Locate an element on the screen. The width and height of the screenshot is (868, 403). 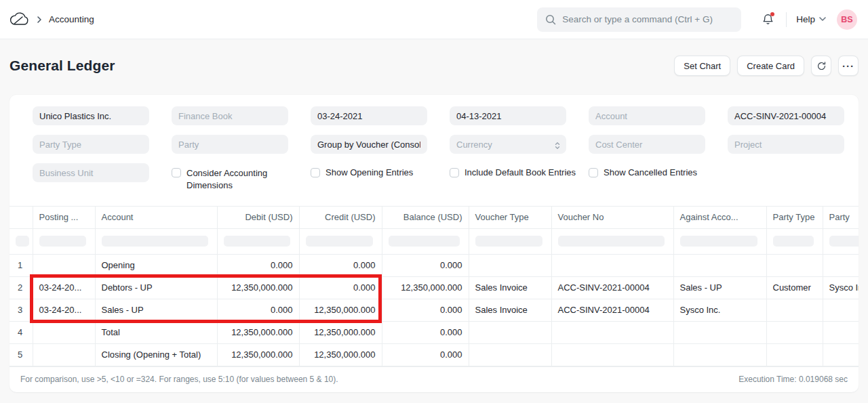
table-row: 3 03-24-20... Sales - UP 0.000 12,350,00… is located at coordinates (434, 310).